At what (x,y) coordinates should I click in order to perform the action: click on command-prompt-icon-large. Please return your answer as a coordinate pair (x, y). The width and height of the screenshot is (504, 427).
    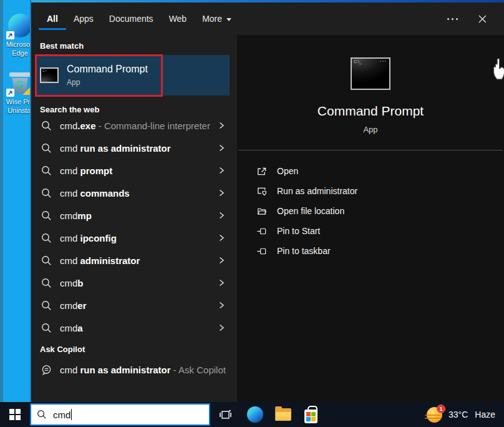
    Looking at the image, I should click on (371, 74).